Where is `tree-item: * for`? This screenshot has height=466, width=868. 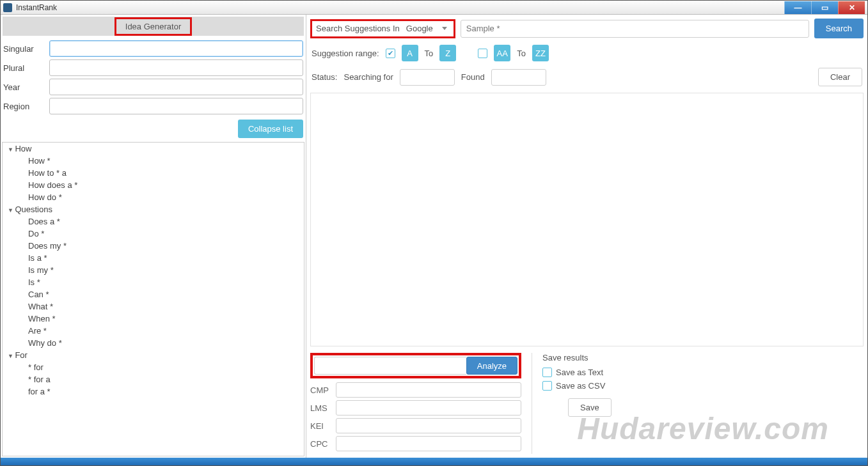 tree-item: * for is located at coordinates (154, 367).